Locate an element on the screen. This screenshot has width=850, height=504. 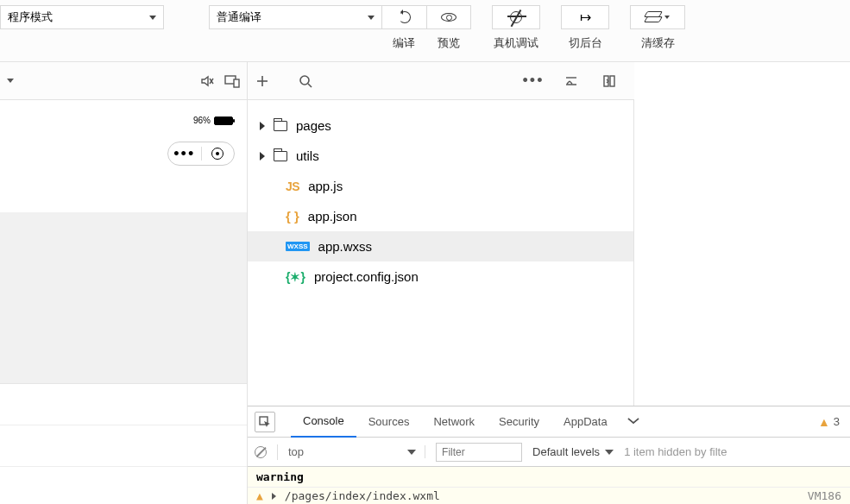
clear-cache-label: 清缓存 is located at coordinates (658, 43).